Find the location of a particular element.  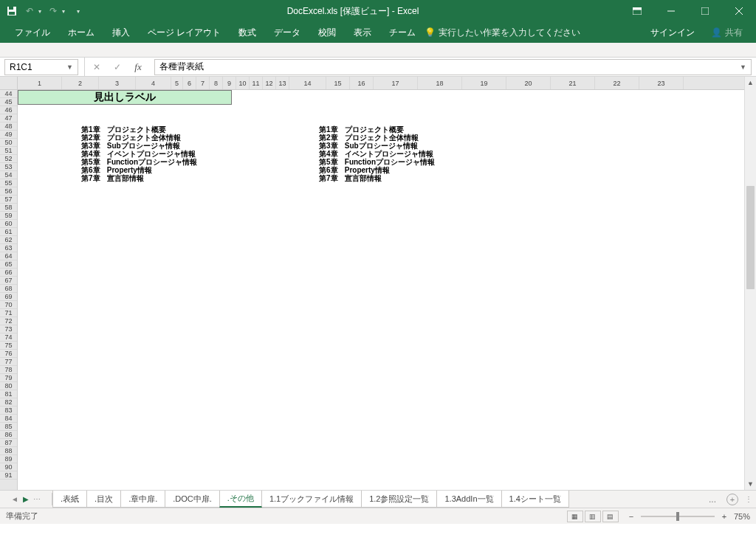

sheet-tab: .目次 is located at coordinates (103, 499).